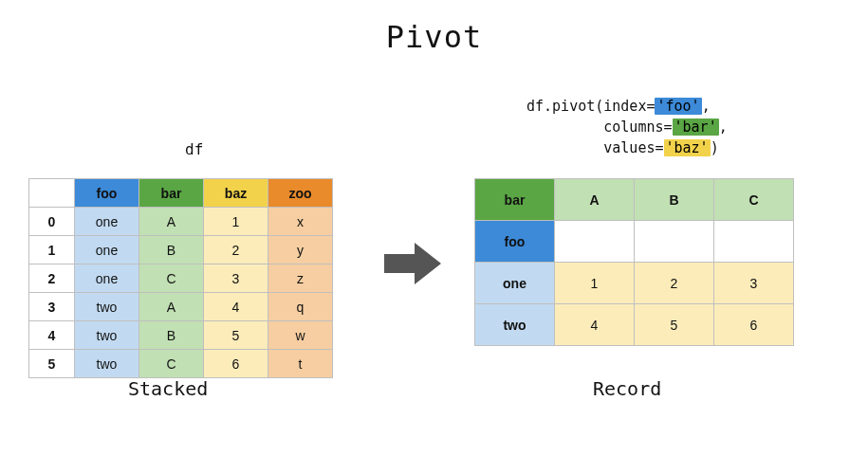 The image size is (868, 474). I want to click on code-hl-baz: 'baz', so click(687, 148).